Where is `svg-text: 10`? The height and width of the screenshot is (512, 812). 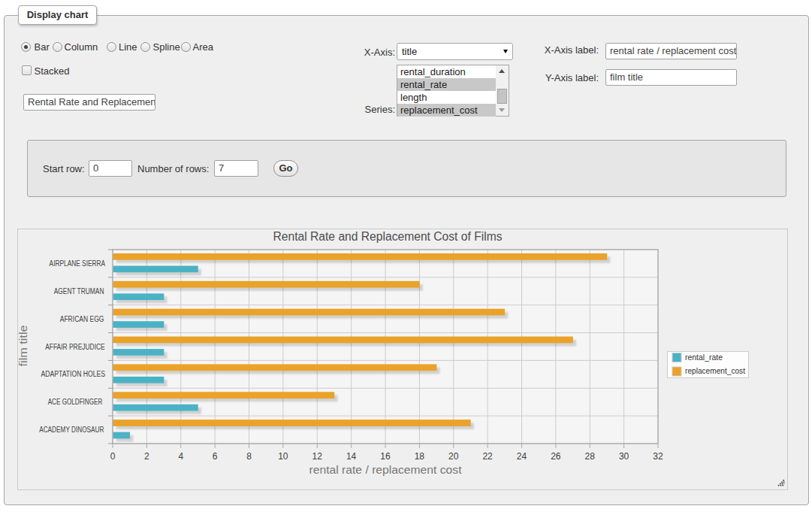 svg-text: 10 is located at coordinates (283, 456).